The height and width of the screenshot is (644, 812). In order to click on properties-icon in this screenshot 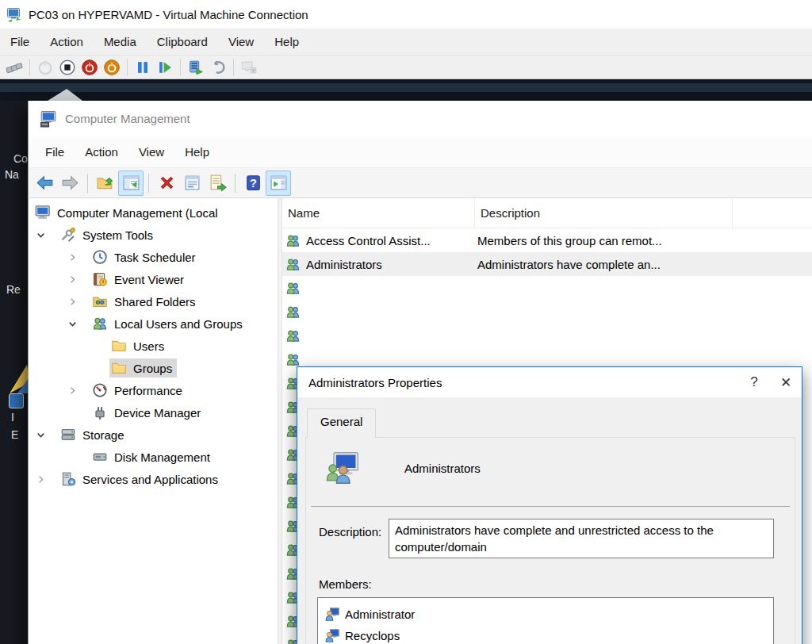, I will do `click(192, 183)`.